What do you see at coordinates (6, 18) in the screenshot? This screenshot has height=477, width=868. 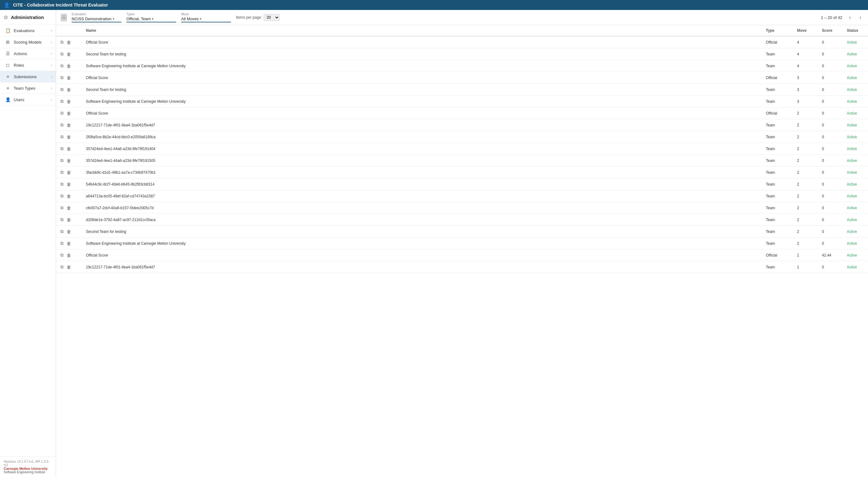 I see `admin-icon: ⊙` at bounding box center [6, 18].